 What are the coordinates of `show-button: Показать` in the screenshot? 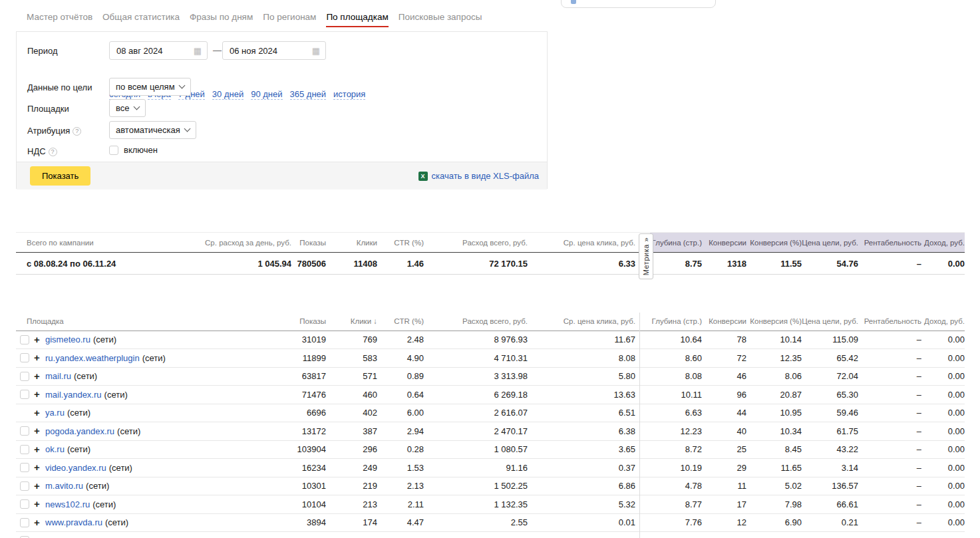 It's located at (60, 176).